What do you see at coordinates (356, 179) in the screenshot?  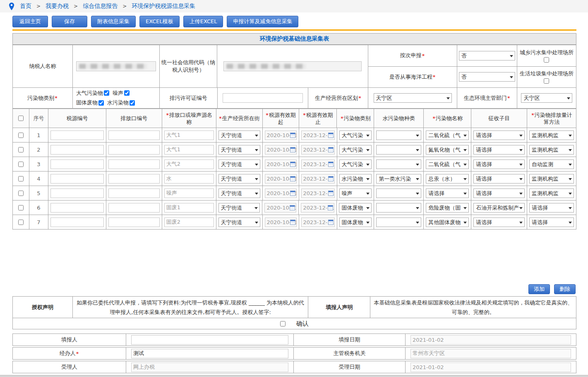 I see `pollutant-category-select: 水污染物` at bounding box center [356, 179].